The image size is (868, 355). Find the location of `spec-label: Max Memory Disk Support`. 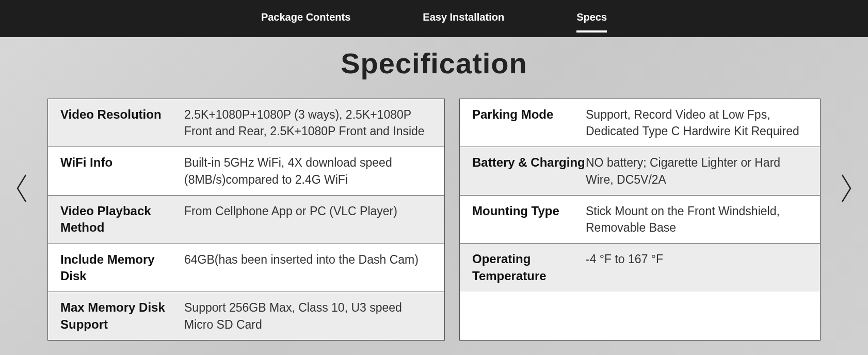

spec-label: Max Memory Disk Support is located at coordinates (122, 316).